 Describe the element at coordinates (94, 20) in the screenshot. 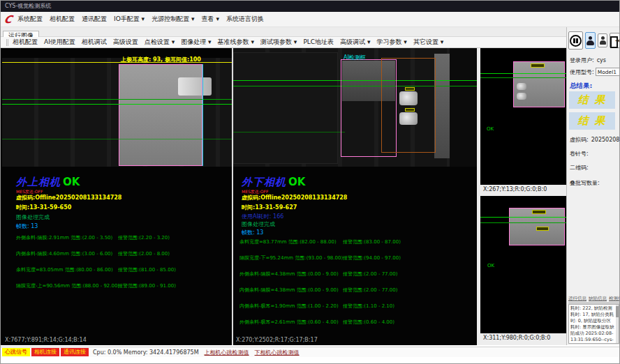

I see `menu-item: 通讯配置` at that location.